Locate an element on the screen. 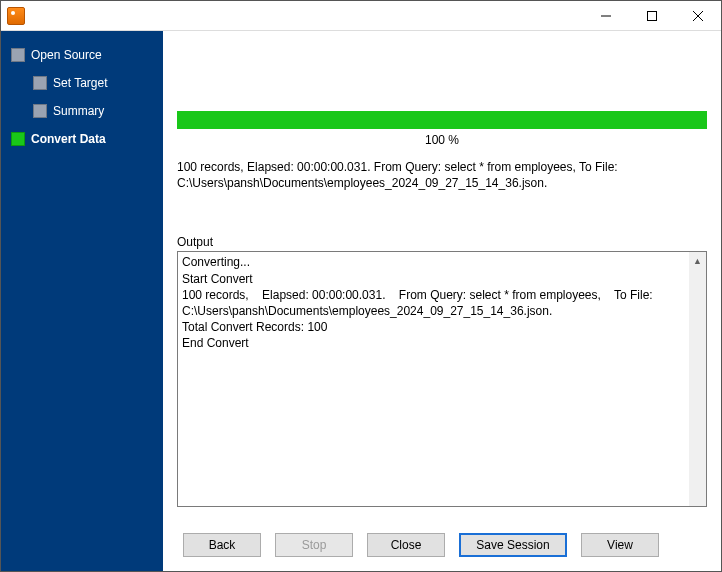 The width and height of the screenshot is (722, 572). maximize-icon is located at coordinates (652, 16).